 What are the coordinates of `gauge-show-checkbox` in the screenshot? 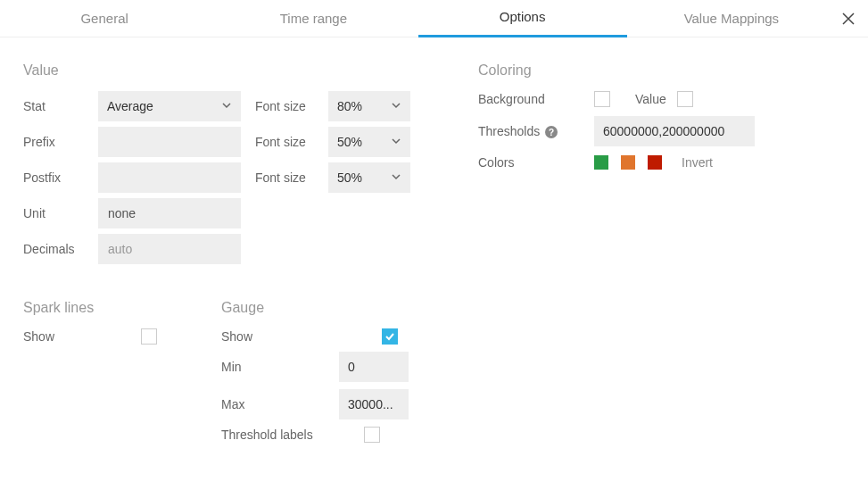 It's located at (390, 336).